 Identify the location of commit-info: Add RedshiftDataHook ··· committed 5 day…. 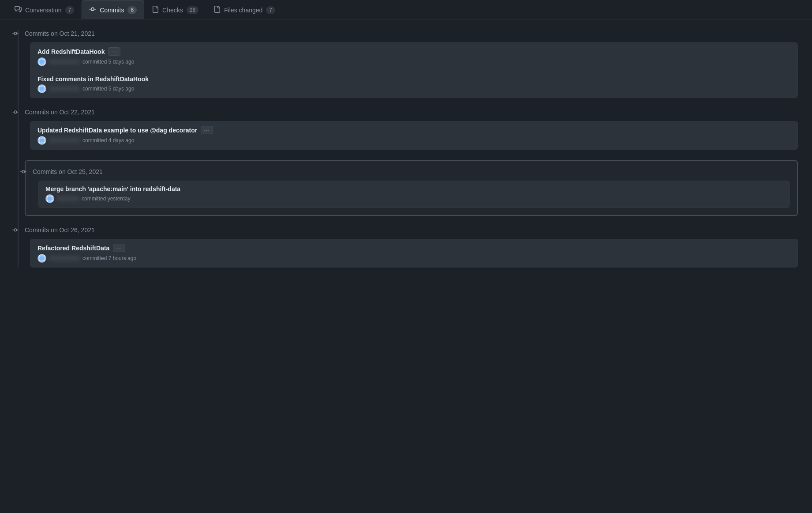
(414, 57).